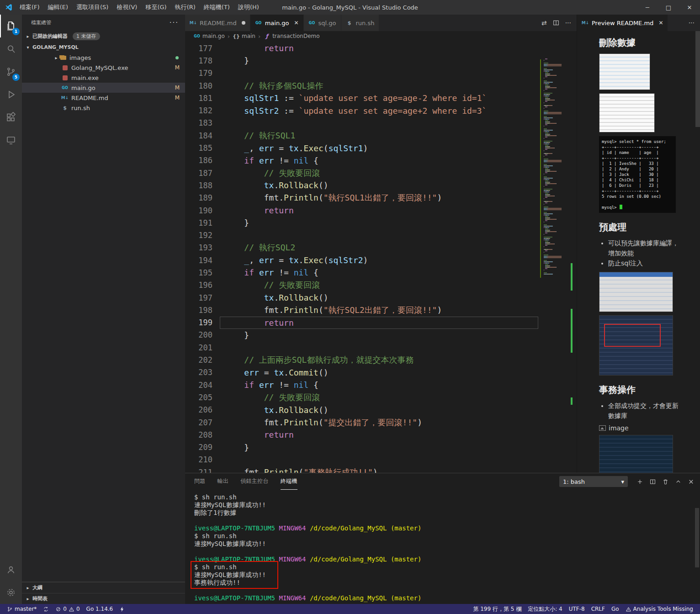 Image resolution: width=700 pixels, height=614 pixels. Describe the element at coordinates (691, 482) in the screenshot. I see `close-panel-icon` at that location.